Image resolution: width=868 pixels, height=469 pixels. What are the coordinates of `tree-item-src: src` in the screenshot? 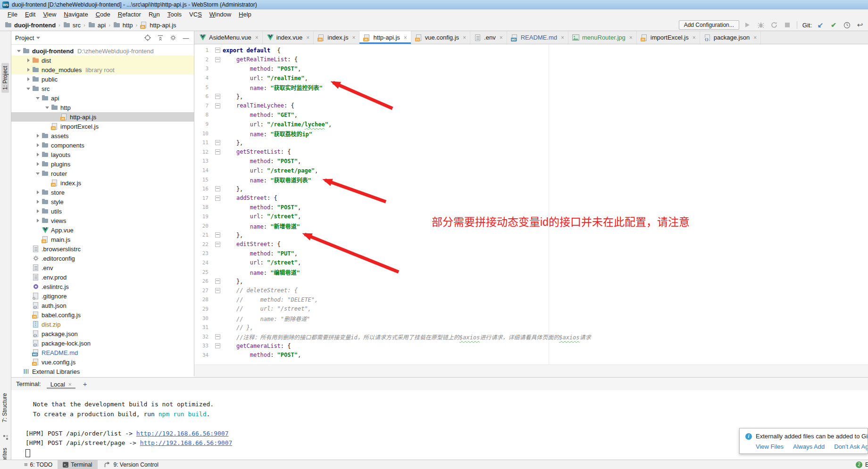 It's located at (103, 89).